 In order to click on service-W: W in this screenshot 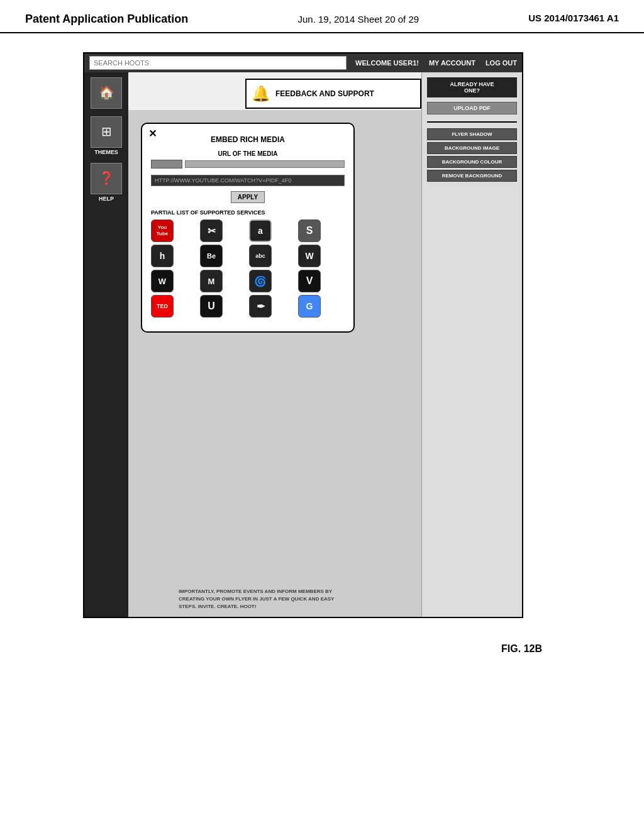, I will do `click(162, 281)`.